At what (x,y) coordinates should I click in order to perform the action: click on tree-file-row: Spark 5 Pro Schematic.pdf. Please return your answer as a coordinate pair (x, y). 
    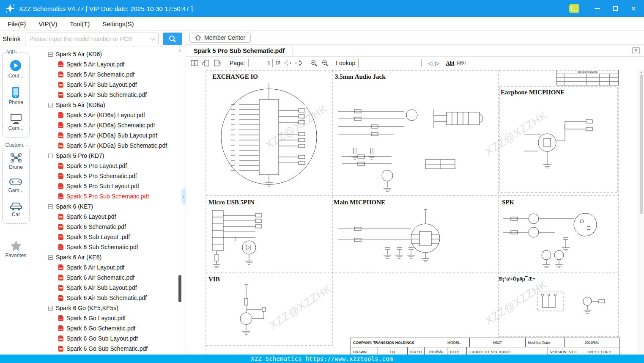
    Looking at the image, I should click on (109, 176).